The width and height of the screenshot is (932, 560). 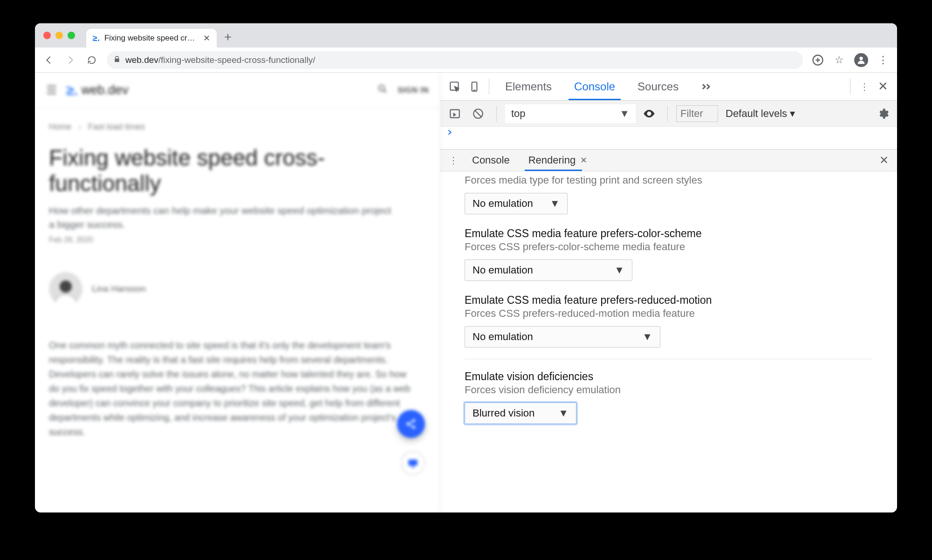 I want to click on article-body: One common myth connected to site speed …, so click(x=231, y=389).